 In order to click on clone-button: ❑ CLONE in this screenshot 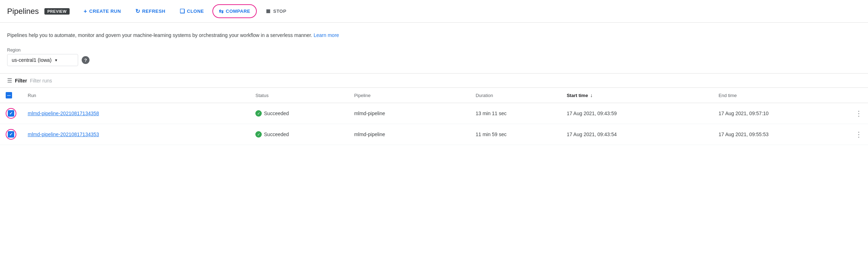, I will do `click(192, 11)`.